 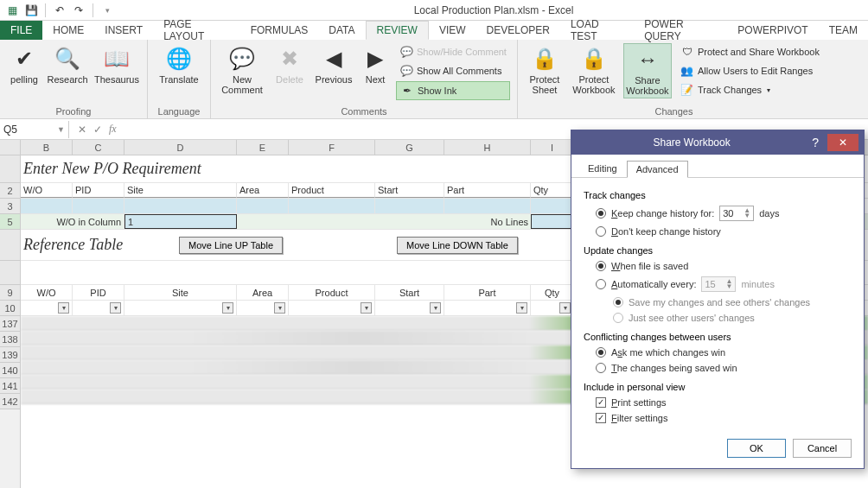 I want to click on share-workbook-button: ↔Share Workbook, so click(x=648, y=71).